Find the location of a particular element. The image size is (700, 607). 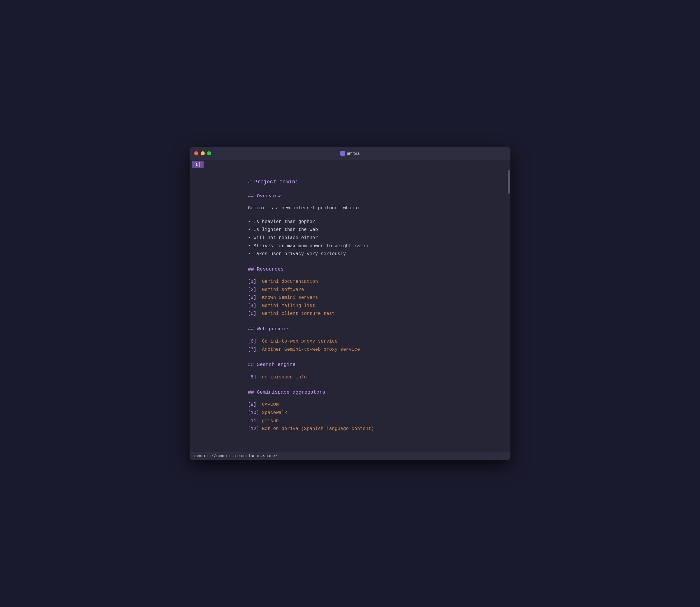

traffic-lights is located at coordinates (203, 153).